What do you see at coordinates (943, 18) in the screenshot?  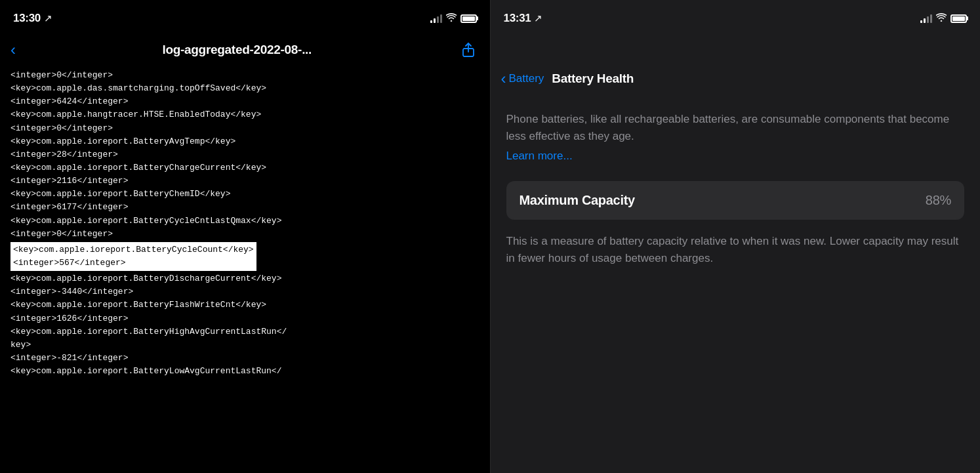 I see `right-status-icons` at bounding box center [943, 18].